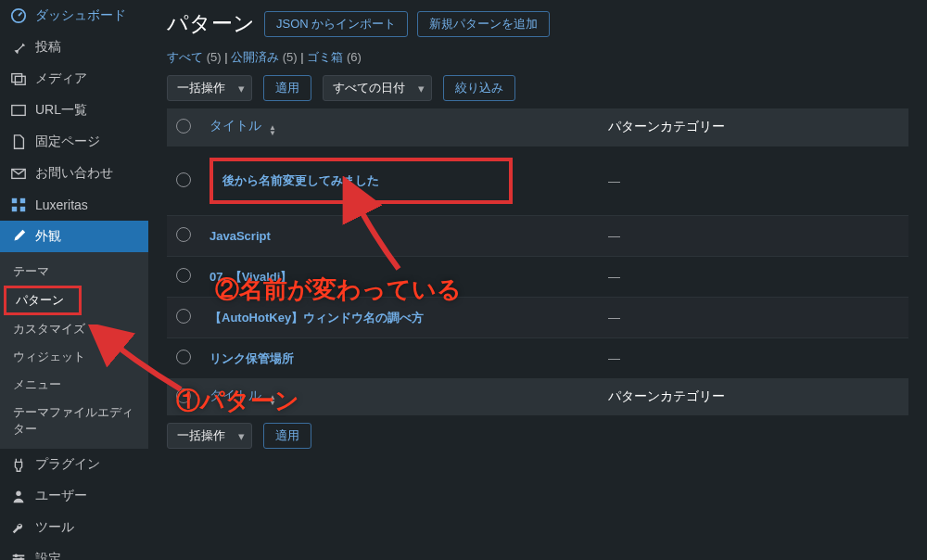 The width and height of the screenshot is (927, 560). Describe the element at coordinates (287, 436) in the screenshot. I see `apply-button-bottom: 適用` at that location.